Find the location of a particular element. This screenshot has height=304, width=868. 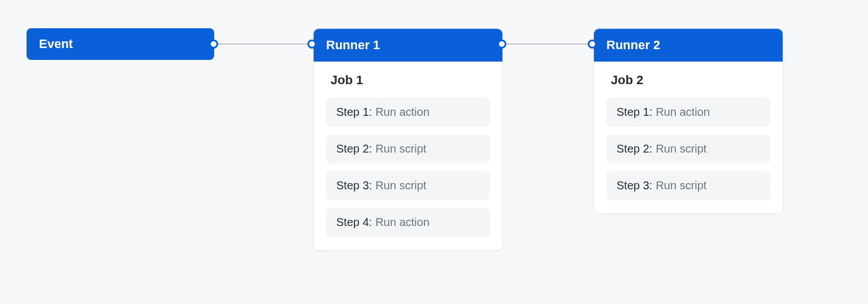

runner-2-node: Runner 2 Job 2 Step 1: Run action Step 2… is located at coordinates (688, 121).